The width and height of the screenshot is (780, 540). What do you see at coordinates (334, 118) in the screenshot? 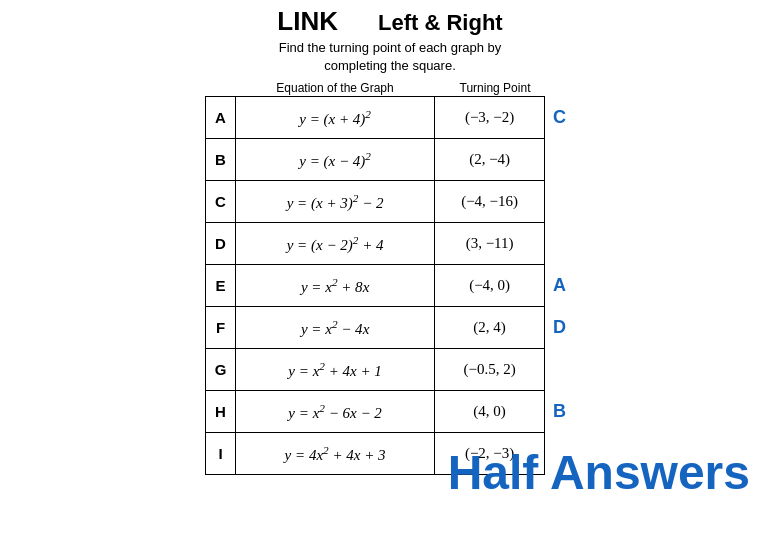
I see `equation-cell: y = (x + 4)2` at bounding box center [334, 118].